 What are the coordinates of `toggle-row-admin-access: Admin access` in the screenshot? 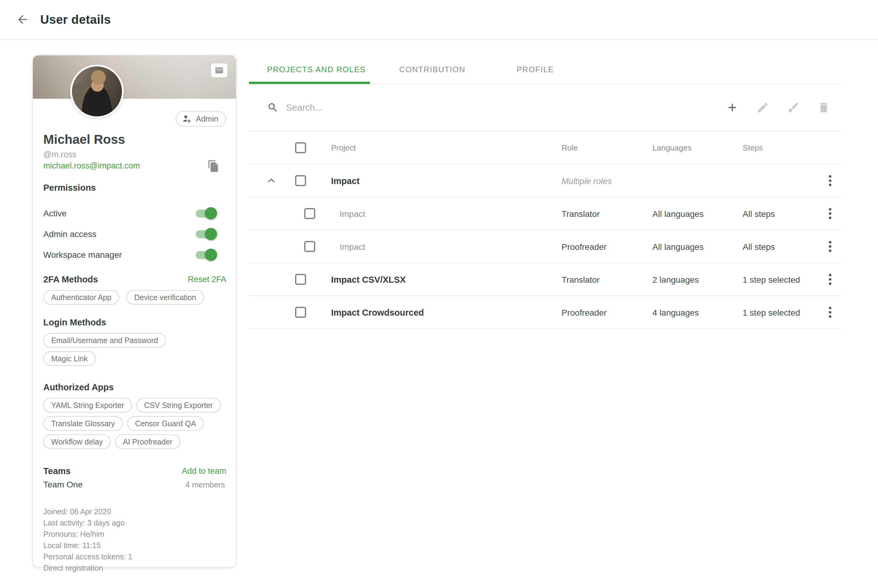 It's located at (134, 234).